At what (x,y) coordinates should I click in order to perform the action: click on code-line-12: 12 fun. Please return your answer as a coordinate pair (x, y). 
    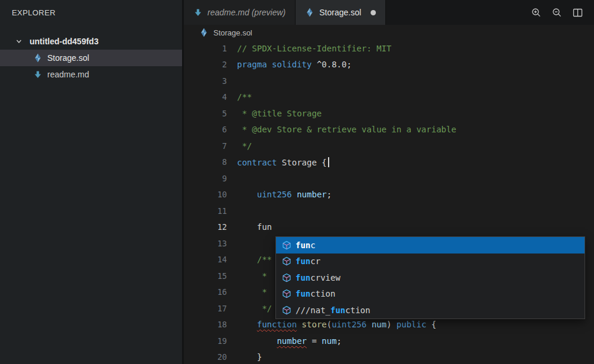
    Looking at the image, I should click on (389, 228).